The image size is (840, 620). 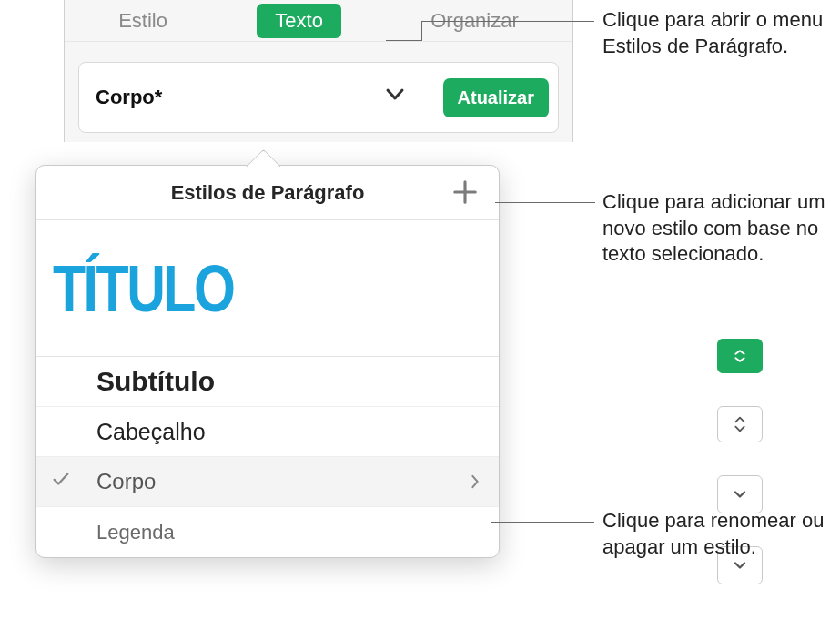 I want to click on update-style-button: Atualizar, so click(x=496, y=98).